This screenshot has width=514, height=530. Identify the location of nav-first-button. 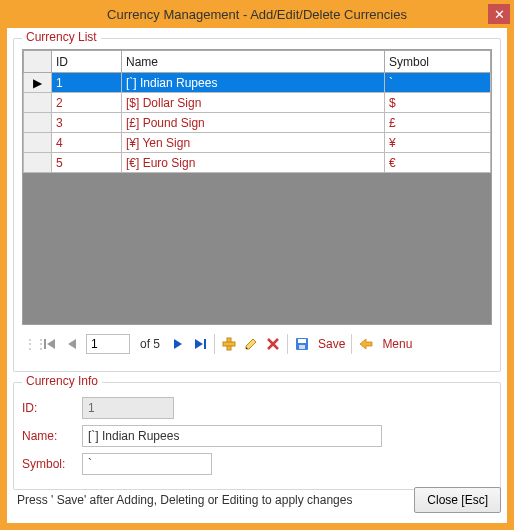
(50, 344).